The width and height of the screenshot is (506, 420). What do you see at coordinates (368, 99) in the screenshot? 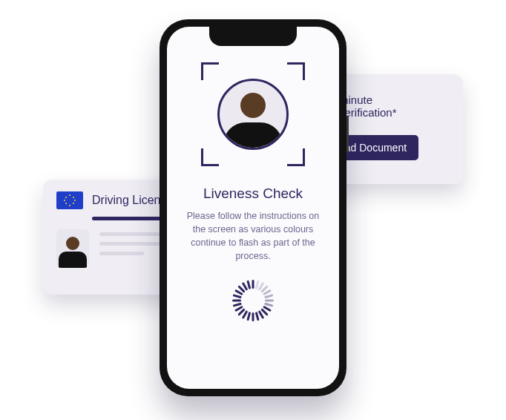
I see `verification-word-minute: minute` at bounding box center [368, 99].